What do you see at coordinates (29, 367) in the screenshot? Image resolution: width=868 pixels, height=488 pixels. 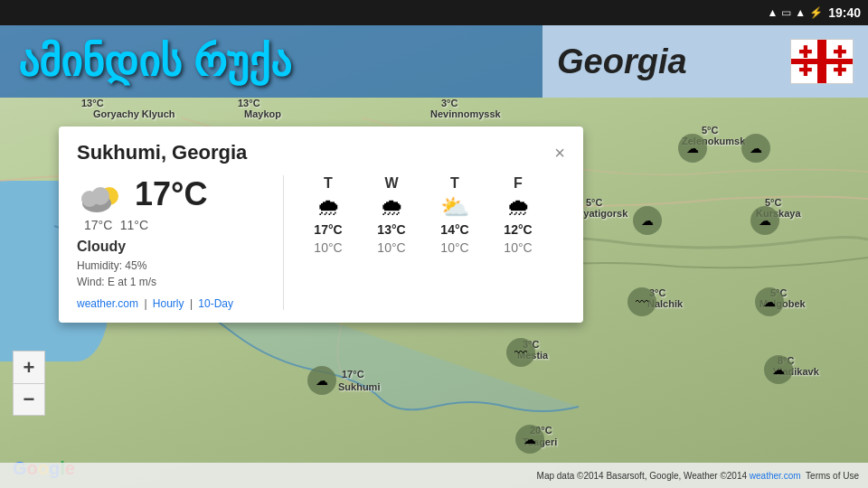 I see `zoom-in-button: +` at bounding box center [29, 367].